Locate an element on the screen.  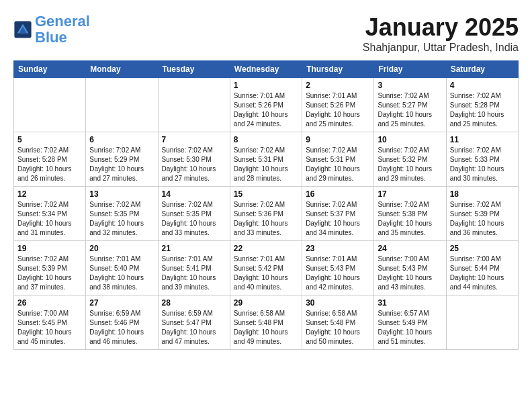
day-number: 31 is located at coordinates (410, 303).